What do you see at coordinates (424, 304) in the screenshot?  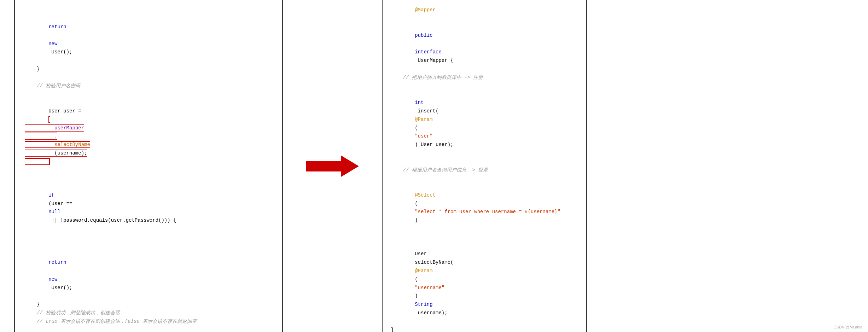 I see `kw-string3: String` at bounding box center [424, 304].